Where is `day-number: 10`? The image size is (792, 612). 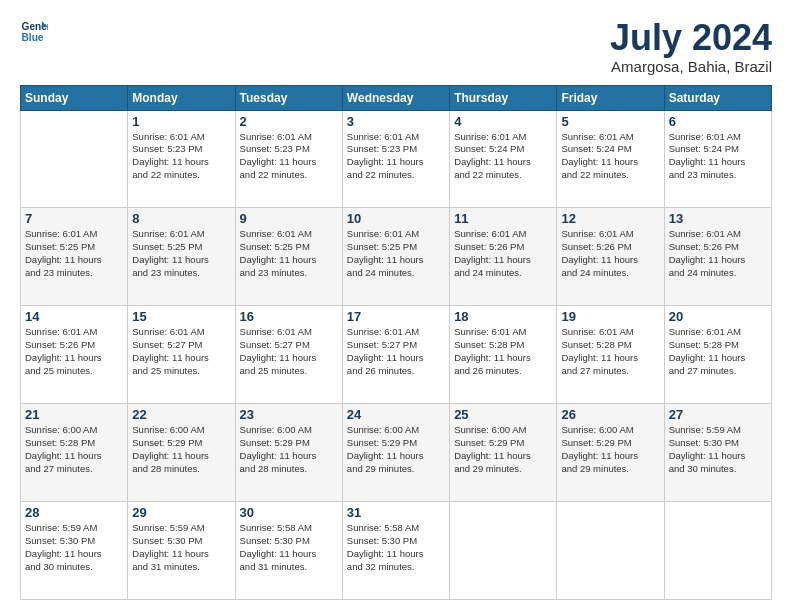
day-number: 10 is located at coordinates (396, 218).